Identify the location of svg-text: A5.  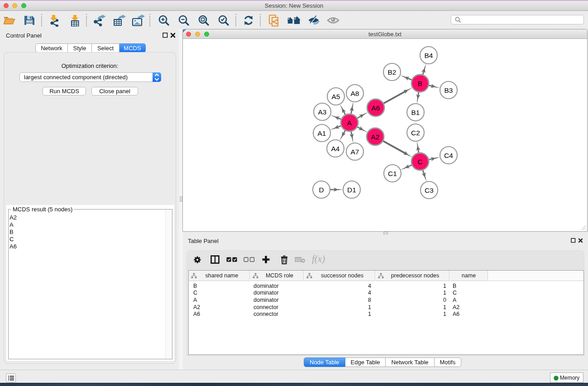
(336, 97).